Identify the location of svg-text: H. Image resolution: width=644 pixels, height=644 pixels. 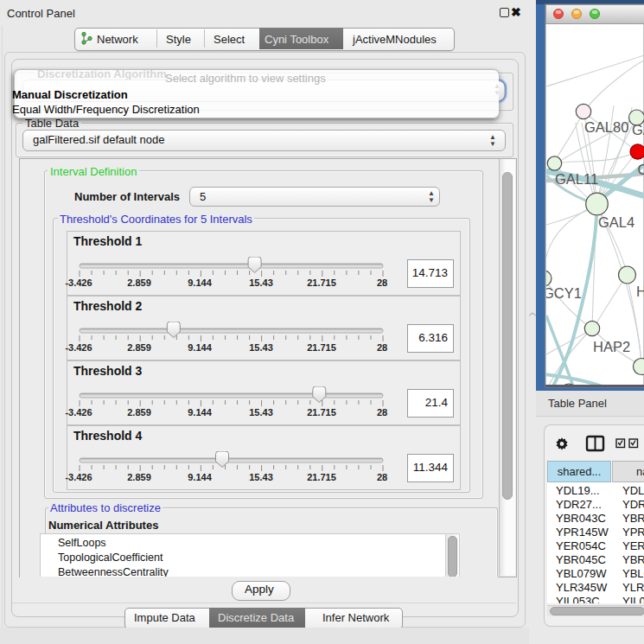
(640, 291).